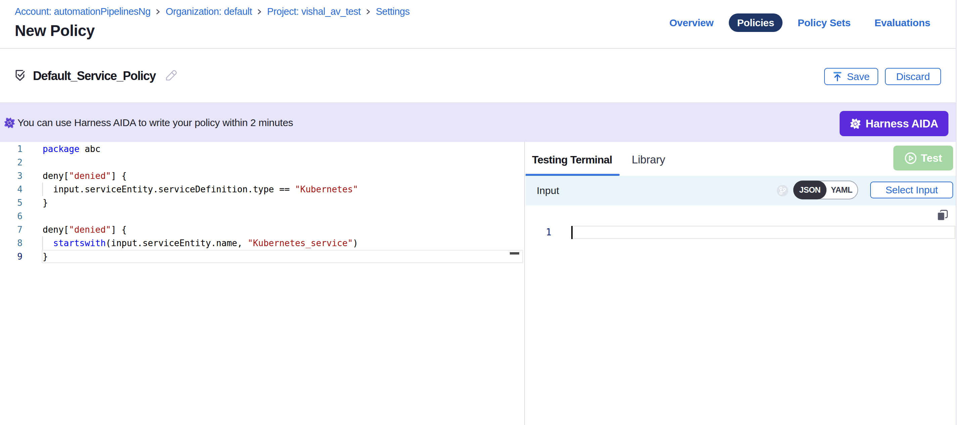 This screenshot has height=425, width=980. What do you see at coordinates (842, 190) in the screenshot?
I see `toggle-yaml: YAML` at bounding box center [842, 190].